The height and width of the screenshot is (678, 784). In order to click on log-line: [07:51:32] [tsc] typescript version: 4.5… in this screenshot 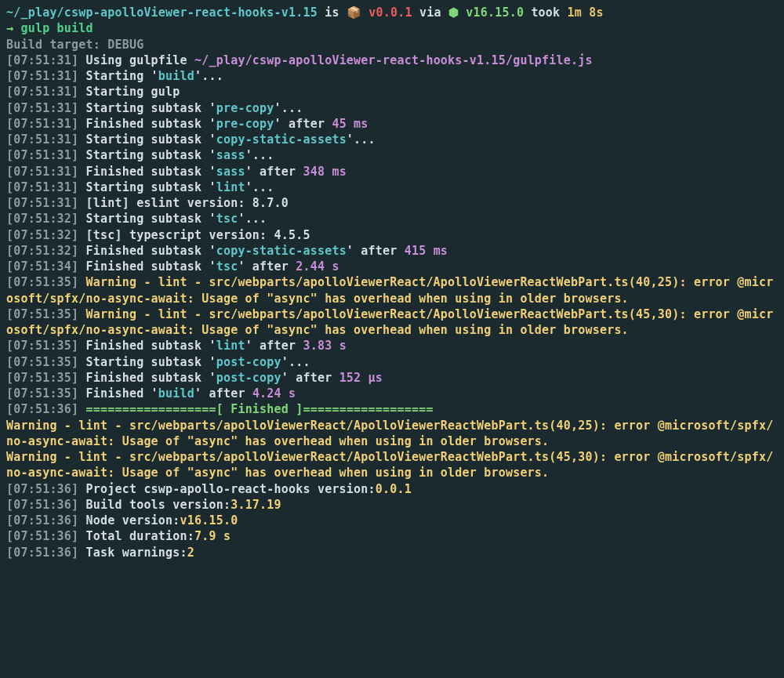, I will do `click(392, 235)`.